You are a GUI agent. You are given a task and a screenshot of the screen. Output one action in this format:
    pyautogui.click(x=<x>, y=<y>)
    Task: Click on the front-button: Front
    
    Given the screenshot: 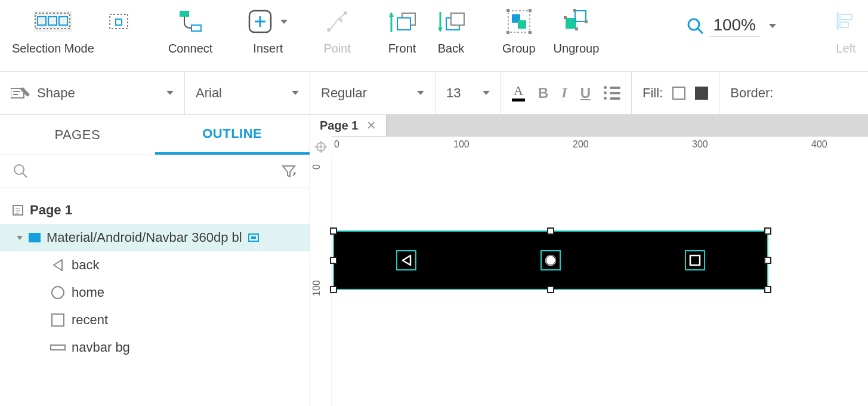 What is the action you would take?
    pyautogui.click(x=402, y=30)
    